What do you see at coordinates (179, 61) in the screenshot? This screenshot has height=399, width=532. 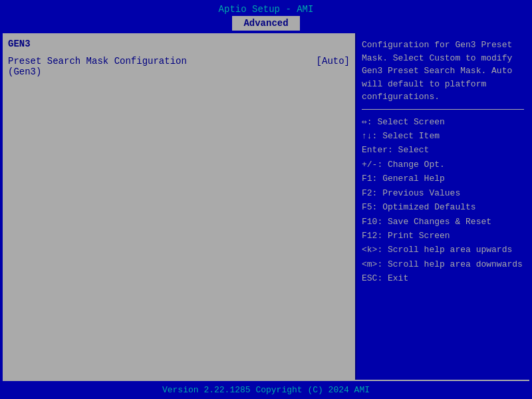 I see `config-row: Preset Search Mask Configuration [Auto]` at bounding box center [179, 61].